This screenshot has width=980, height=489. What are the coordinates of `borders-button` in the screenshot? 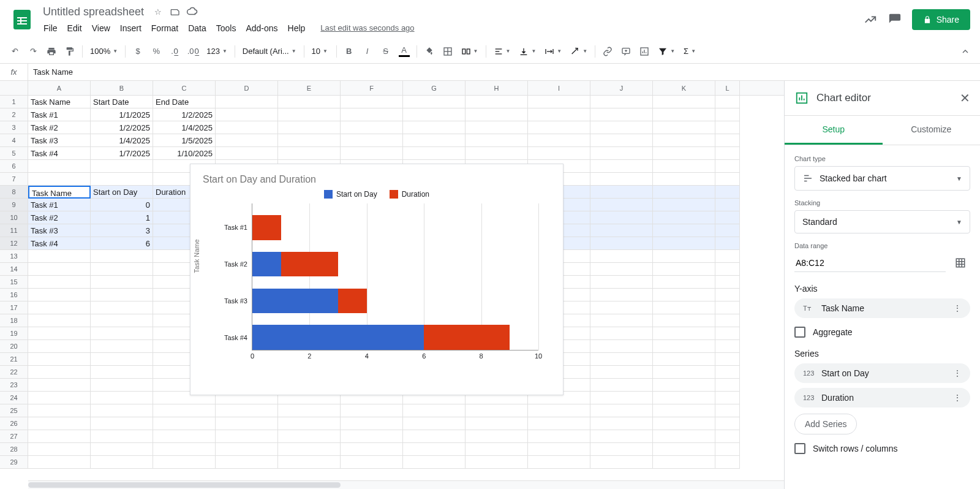 It's located at (448, 51).